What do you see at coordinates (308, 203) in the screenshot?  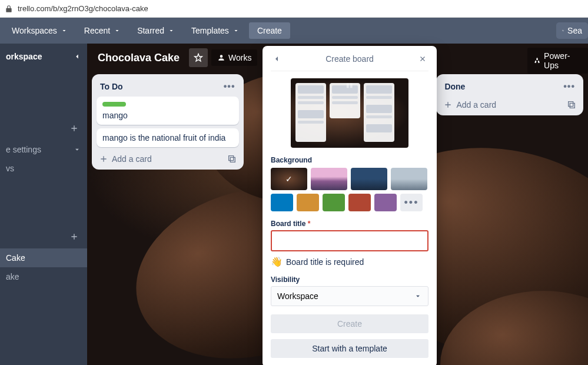 I see `background-color-orange` at bounding box center [308, 203].